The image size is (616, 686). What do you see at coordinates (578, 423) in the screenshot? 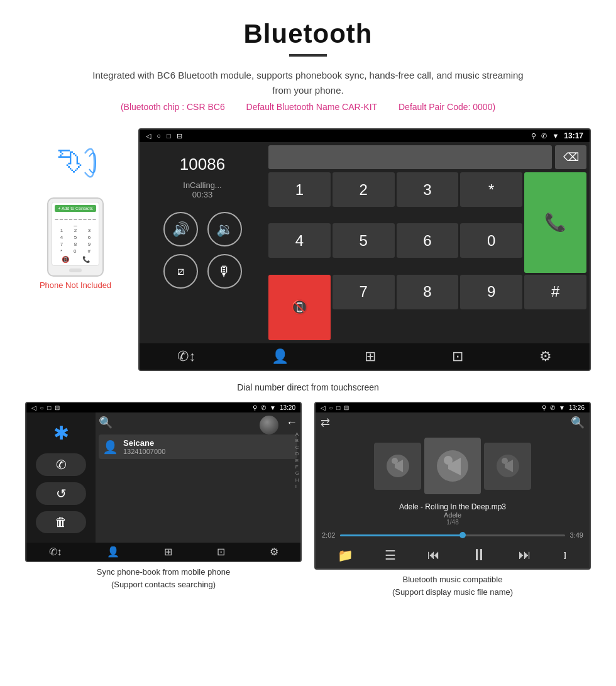
I see `music-search-icon: 🔍` at bounding box center [578, 423].